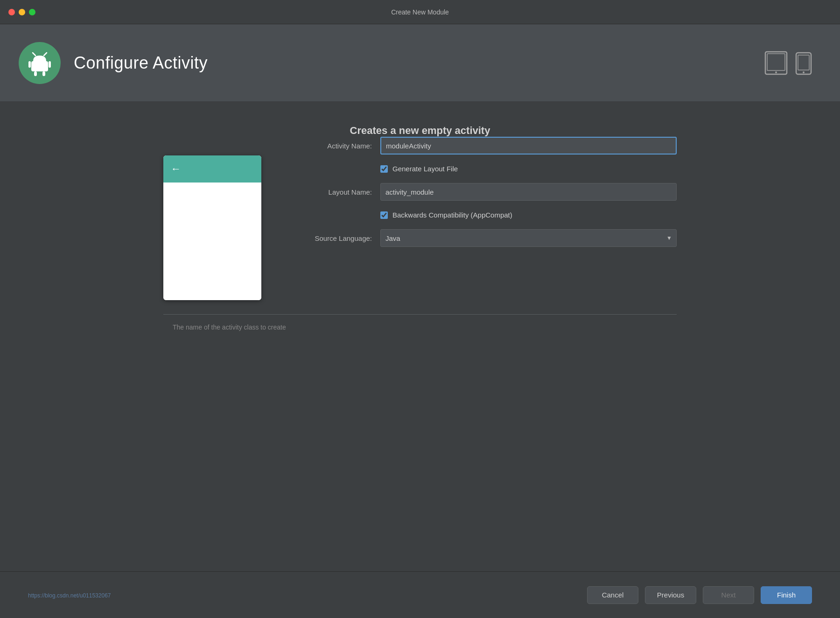  Describe the element at coordinates (69, 596) in the screenshot. I see `footer-url: https://blog.csdn.net/u011532067` at that location.